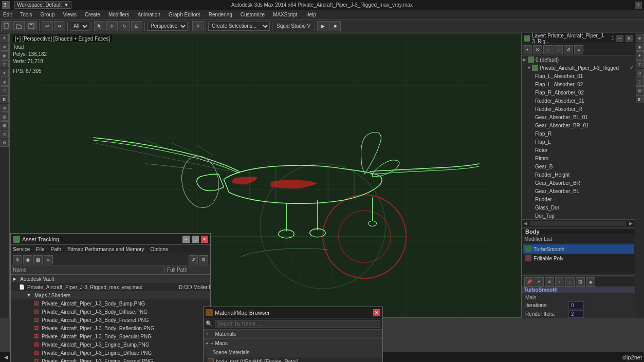 The width and height of the screenshot is (644, 362). I want to click on menu-animation: Animation, so click(149, 14).